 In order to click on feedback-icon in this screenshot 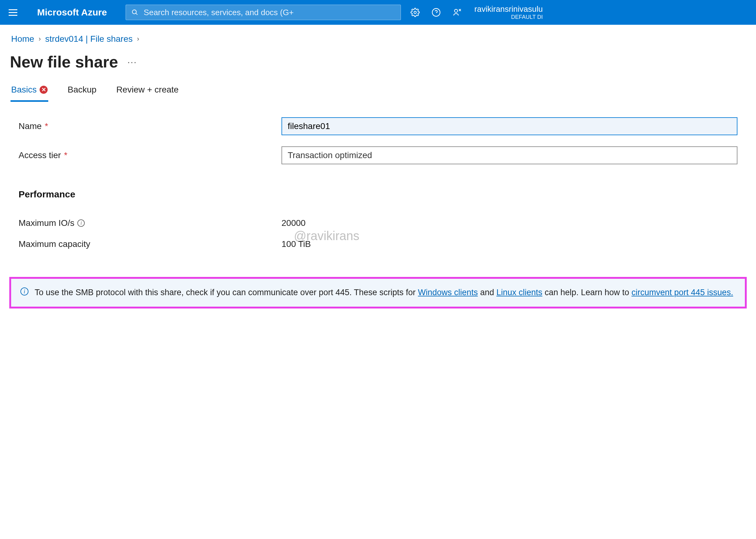, I will do `click(457, 12)`.